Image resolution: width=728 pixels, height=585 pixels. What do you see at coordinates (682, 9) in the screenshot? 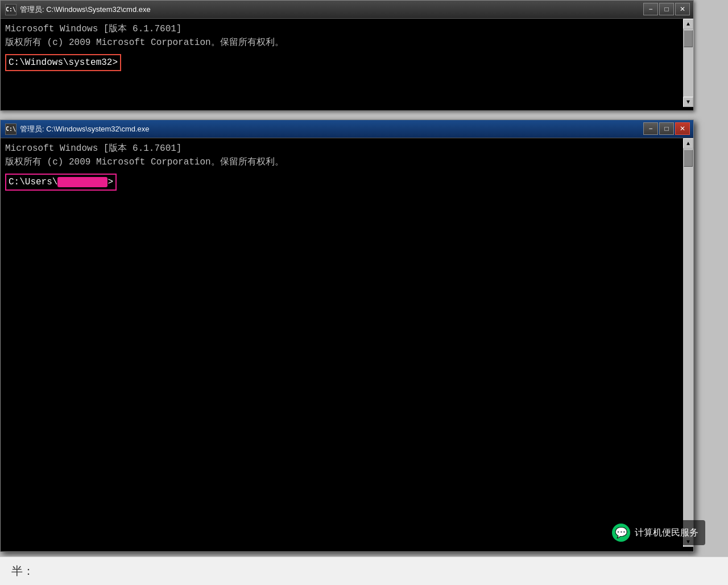
I see `close-button-top: ✕` at bounding box center [682, 9].